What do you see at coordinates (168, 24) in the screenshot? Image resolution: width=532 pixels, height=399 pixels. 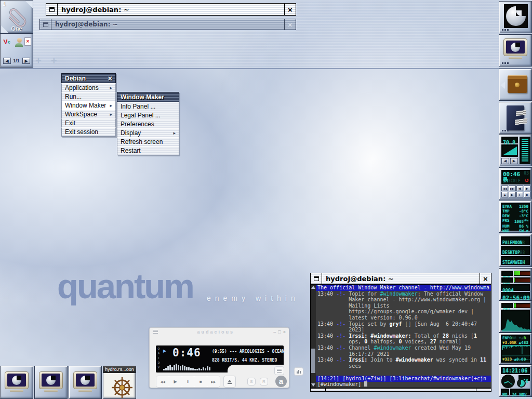 I see `terminal-window-shaded-unfocused: hydroJ@debian: ~` at bounding box center [168, 24].